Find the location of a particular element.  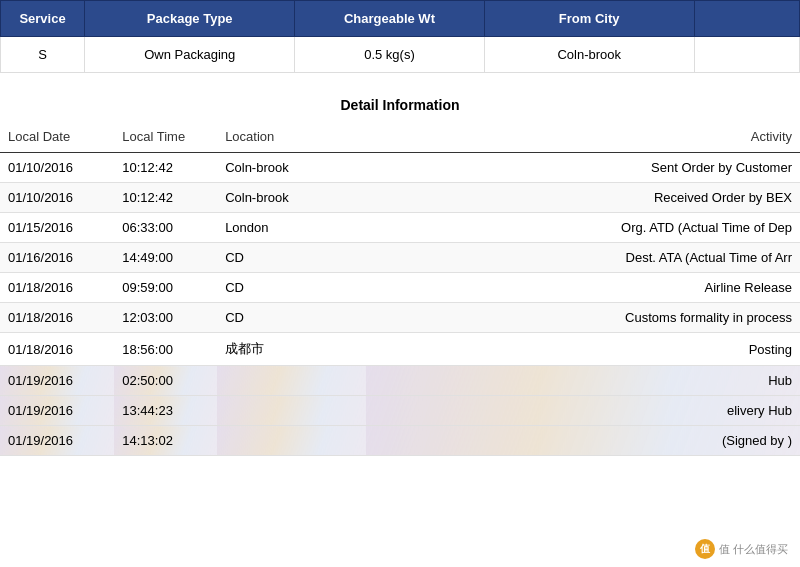

detail-row: 01/10/201610:12:42Coln-brookSent Order b… is located at coordinates (400, 168).